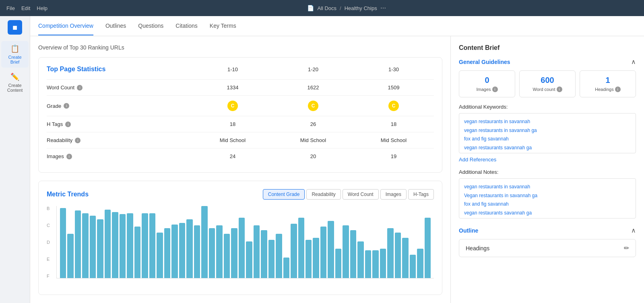 Image resolution: width=644 pixels, height=303 pixels. What do you see at coordinates (608, 89) in the screenshot?
I see `guidelines-headings-label: Headings i` at bounding box center [608, 89].